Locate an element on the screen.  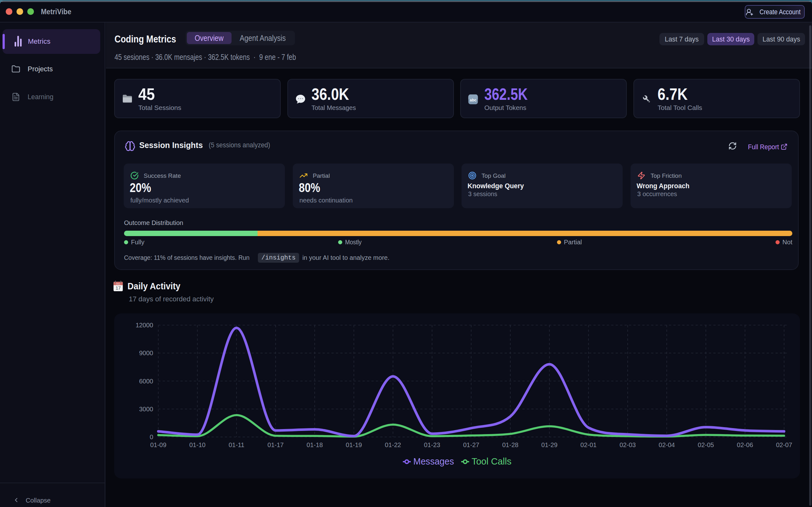
svg-text: 01-09 is located at coordinates (158, 445).